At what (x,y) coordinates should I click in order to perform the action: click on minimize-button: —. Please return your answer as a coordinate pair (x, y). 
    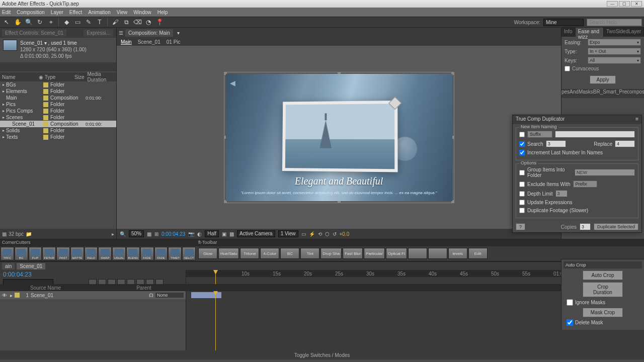
    Looking at the image, I should click on (612, 4).